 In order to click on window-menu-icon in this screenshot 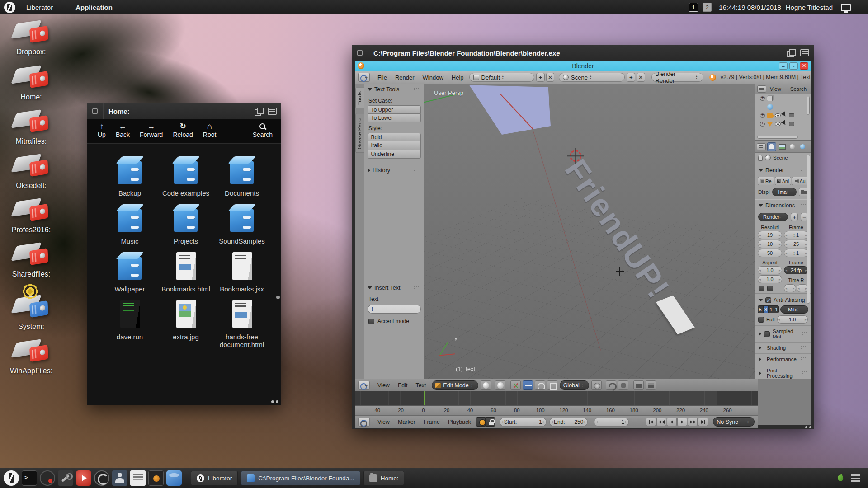, I will do `click(95, 111)`.